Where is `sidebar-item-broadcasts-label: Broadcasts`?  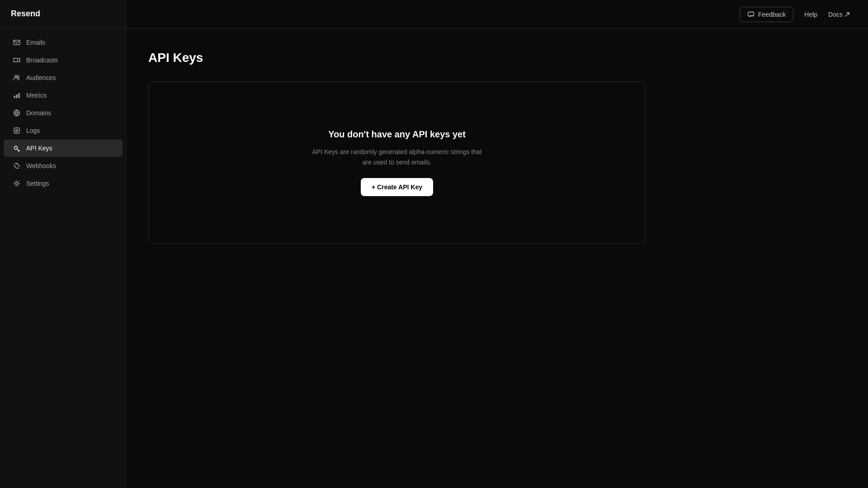 sidebar-item-broadcasts-label: Broadcasts is located at coordinates (42, 60).